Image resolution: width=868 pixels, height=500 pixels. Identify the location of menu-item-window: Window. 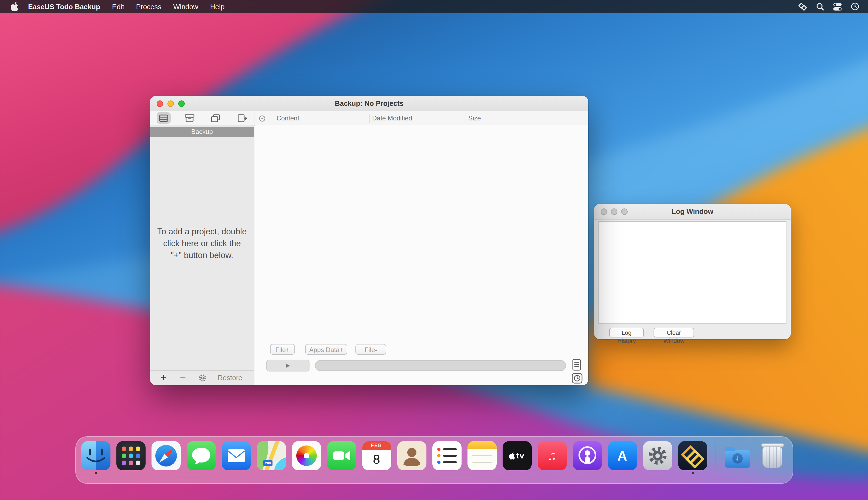
(186, 7).